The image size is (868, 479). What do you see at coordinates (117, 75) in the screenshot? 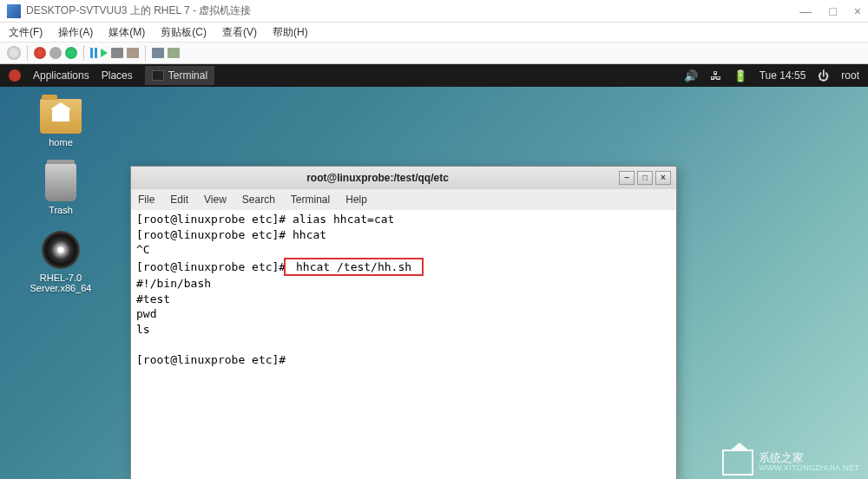
I see `places-menu: Places` at bounding box center [117, 75].